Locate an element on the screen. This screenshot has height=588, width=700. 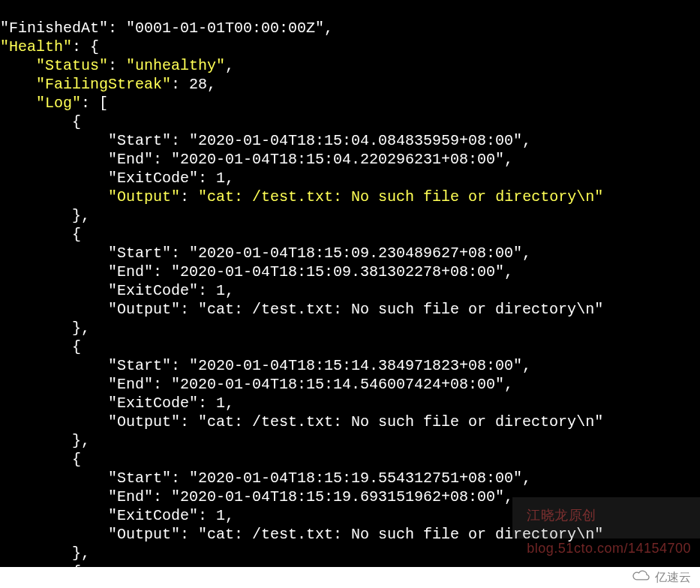
watermark-line1: 江晓龙原创 is located at coordinates (561, 515).